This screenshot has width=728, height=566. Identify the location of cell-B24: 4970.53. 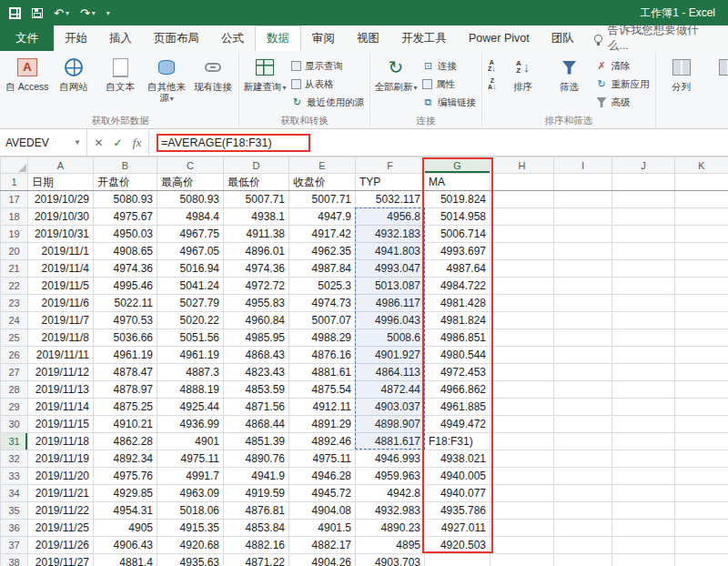
(126, 320).